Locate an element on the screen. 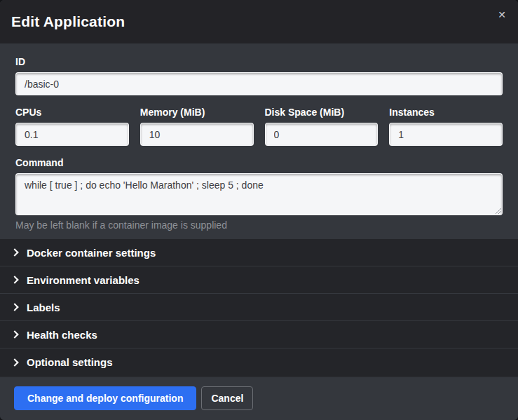 Image resolution: width=518 pixels, height=420 pixels. id-field-group: ID is located at coordinates (259, 76).